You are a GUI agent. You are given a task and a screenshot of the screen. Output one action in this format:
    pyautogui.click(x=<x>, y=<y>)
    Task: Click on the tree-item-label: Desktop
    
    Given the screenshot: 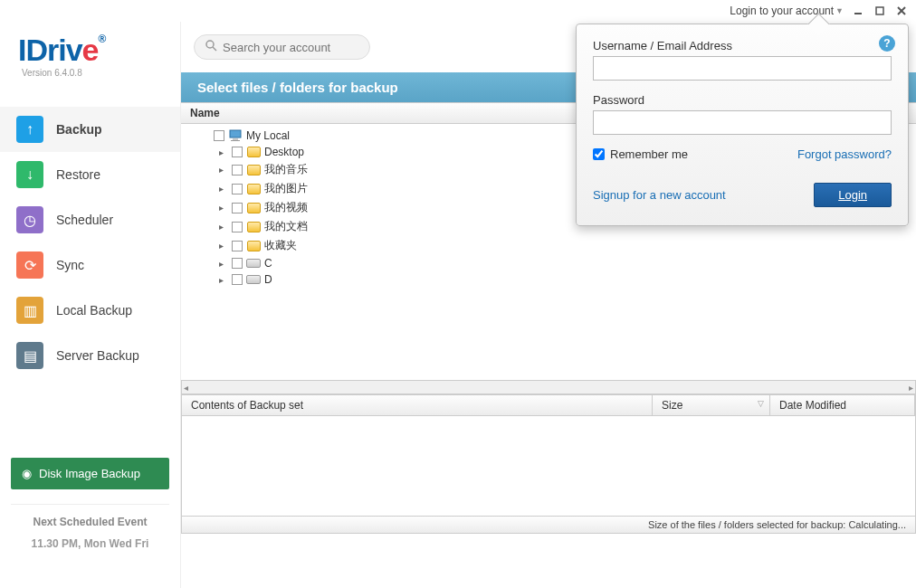 What is the action you would take?
    pyautogui.click(x=284, y=152)
    